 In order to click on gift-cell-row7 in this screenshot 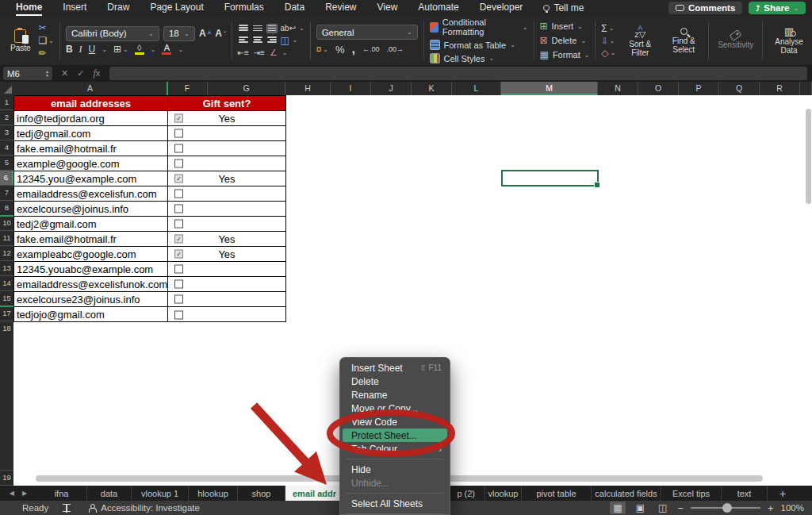, I will do `click(227, 194)`.